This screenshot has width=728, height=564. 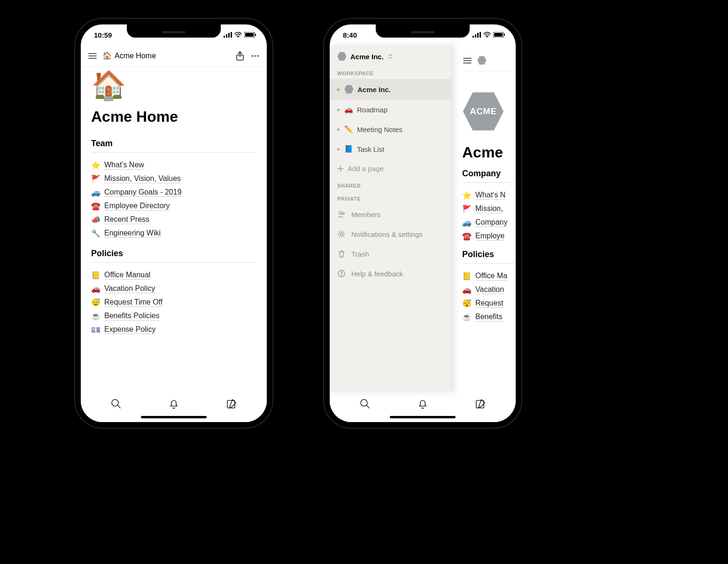 I want to click on sidebar-section-workspace: WORKSPACE, so click(x=391, y=72).